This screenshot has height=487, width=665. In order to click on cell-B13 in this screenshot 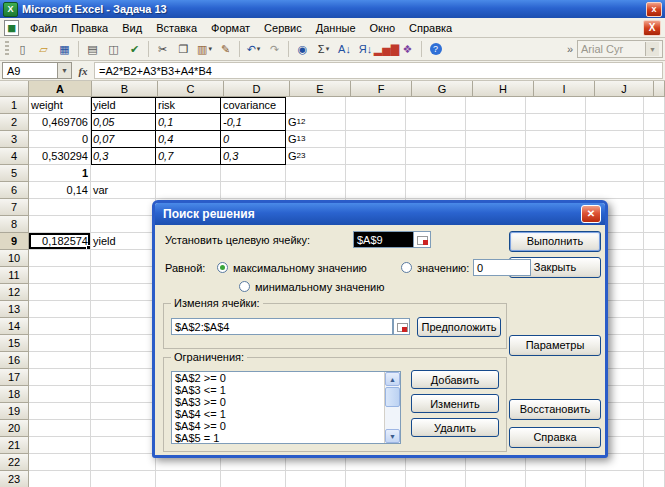, I will do `click(124, 310)`.